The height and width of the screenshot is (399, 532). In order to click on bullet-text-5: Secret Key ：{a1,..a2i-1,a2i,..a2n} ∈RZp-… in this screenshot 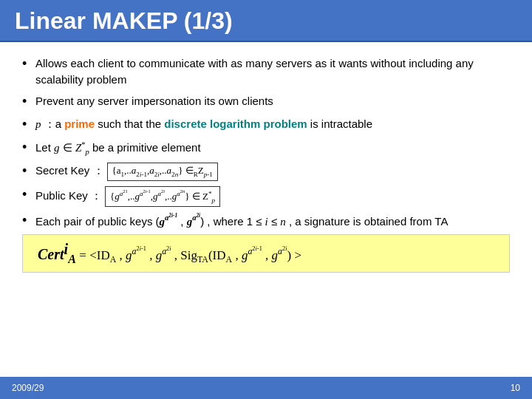, I will do `click(273, 171)`.